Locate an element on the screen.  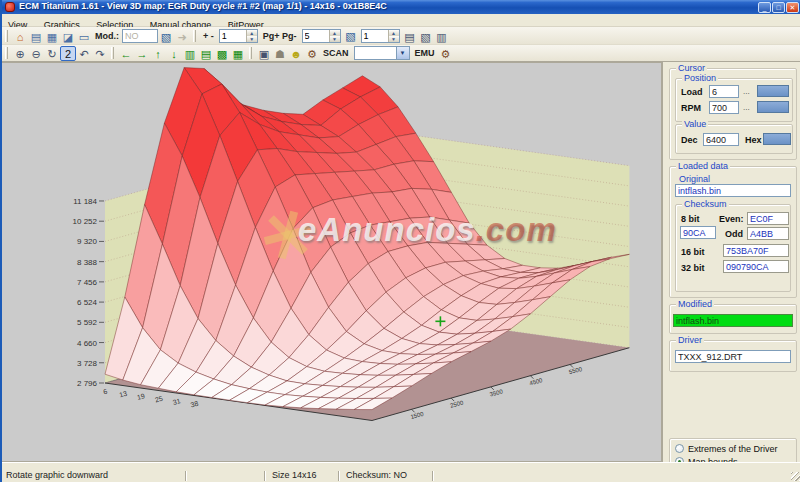
close-button: ✕ is located at coordinates (792, 8).